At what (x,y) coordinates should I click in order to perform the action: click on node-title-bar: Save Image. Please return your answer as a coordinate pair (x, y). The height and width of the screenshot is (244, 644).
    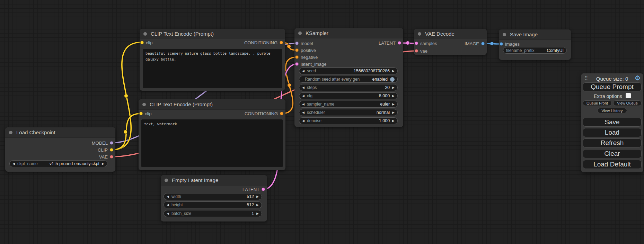
    Looking at the image, I should click on (535, 35).